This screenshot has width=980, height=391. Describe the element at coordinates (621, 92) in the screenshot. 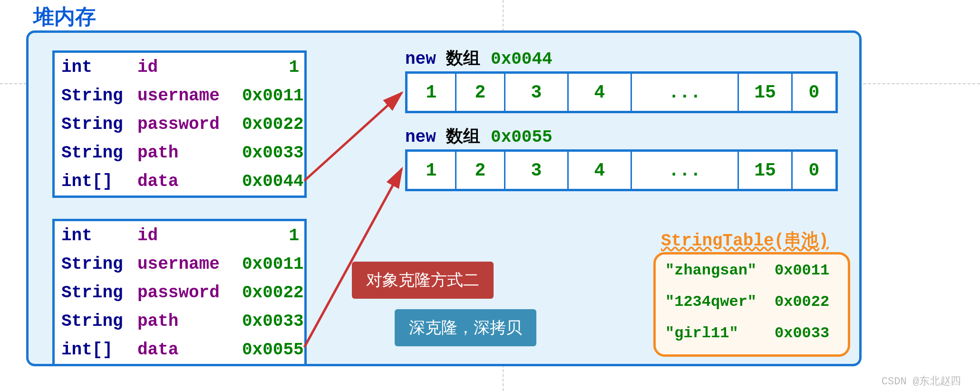

I see `array-1: 1 2 3 4 ... 15 0` at that location.